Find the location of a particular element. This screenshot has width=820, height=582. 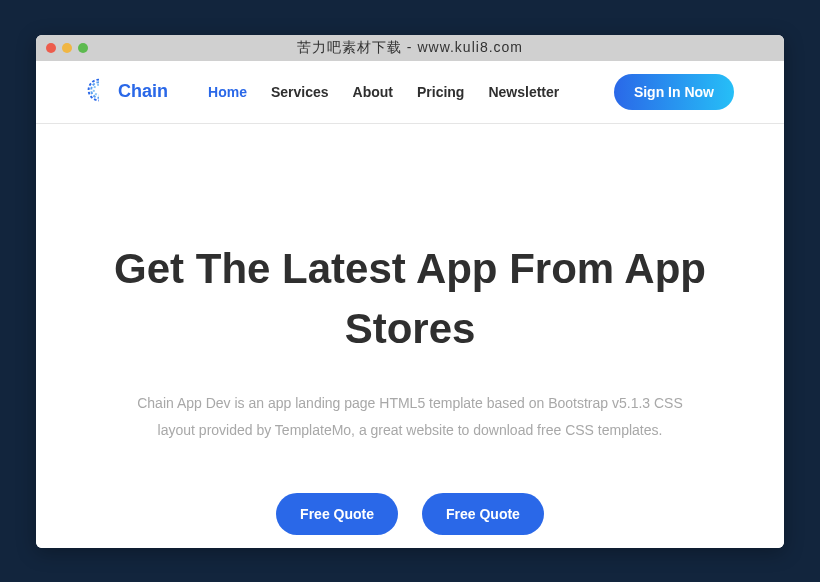

minimize-icon is located at coordinates (67, 48).